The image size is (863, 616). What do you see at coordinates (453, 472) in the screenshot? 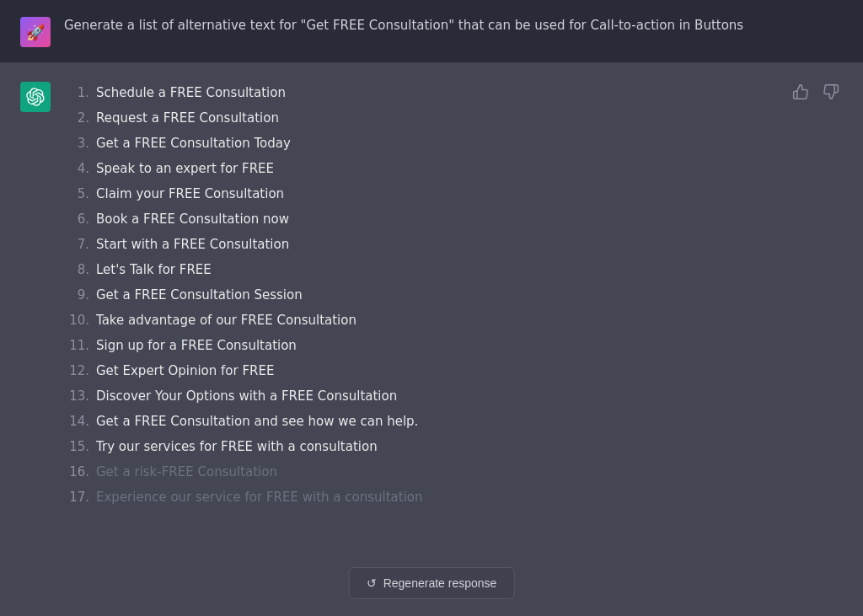
I see `list-item: 16.Get a risk-FREE Consultation` at bounding box center [453, 472].